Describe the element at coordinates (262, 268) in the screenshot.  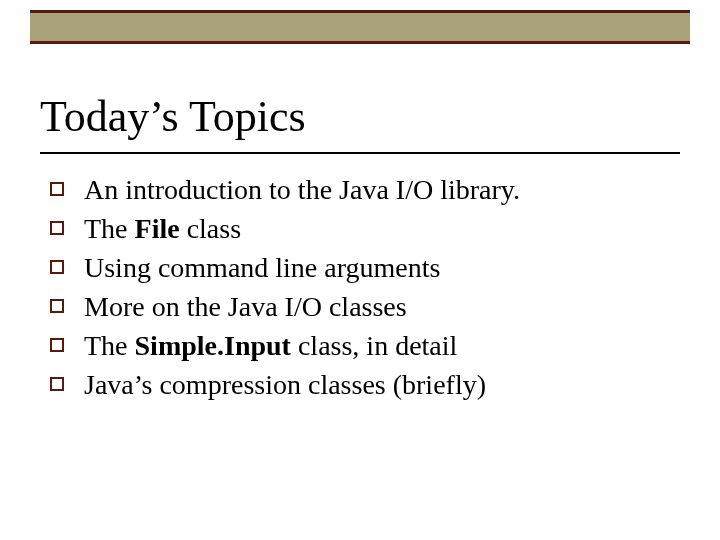
I see `text-segment: Using command line arguments` at that location.